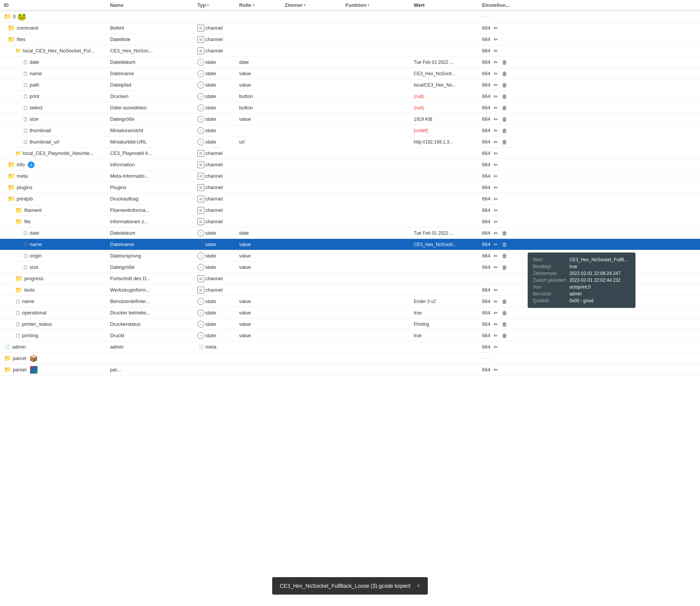  I want to click on table-row: 🗋 path Dateipfad ○ state value local/CE3…, so click(350, 85).